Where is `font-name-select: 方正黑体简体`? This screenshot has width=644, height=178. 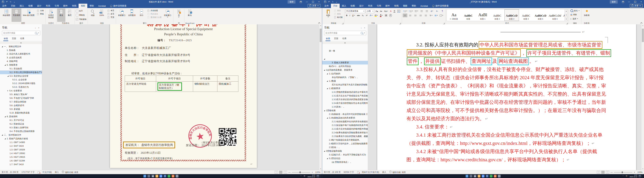 font-name-select: 方正黑体简体 is located at coordinates (355, 11).